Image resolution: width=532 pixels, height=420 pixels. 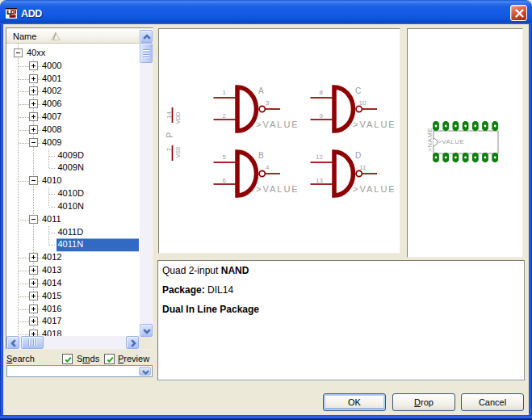 What do you see at coordinates (52, 142) in the screenshot?
I see `svg-text: 4009` at bounding box center [52, 142].